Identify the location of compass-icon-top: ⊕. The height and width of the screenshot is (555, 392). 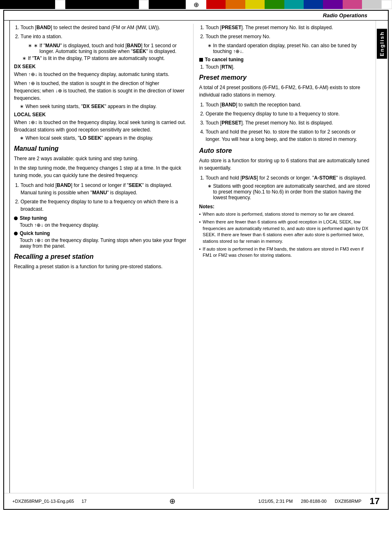
(196, 5).